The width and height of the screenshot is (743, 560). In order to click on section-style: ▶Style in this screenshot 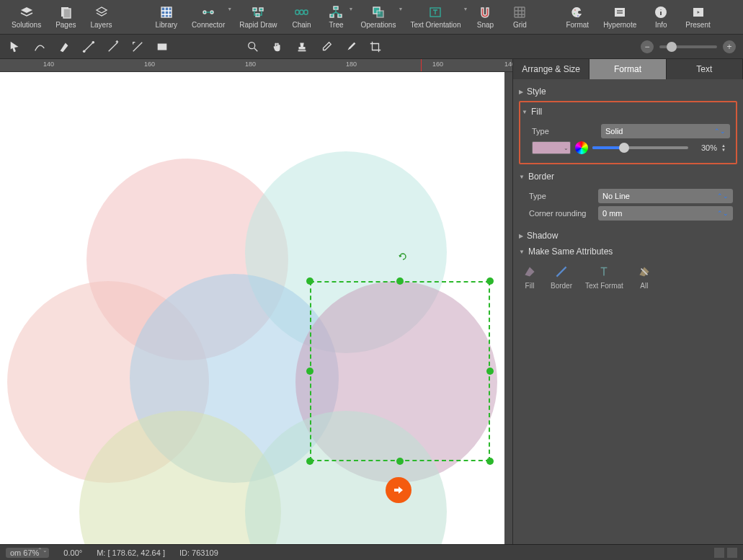, I will do `click(628, 92)`.